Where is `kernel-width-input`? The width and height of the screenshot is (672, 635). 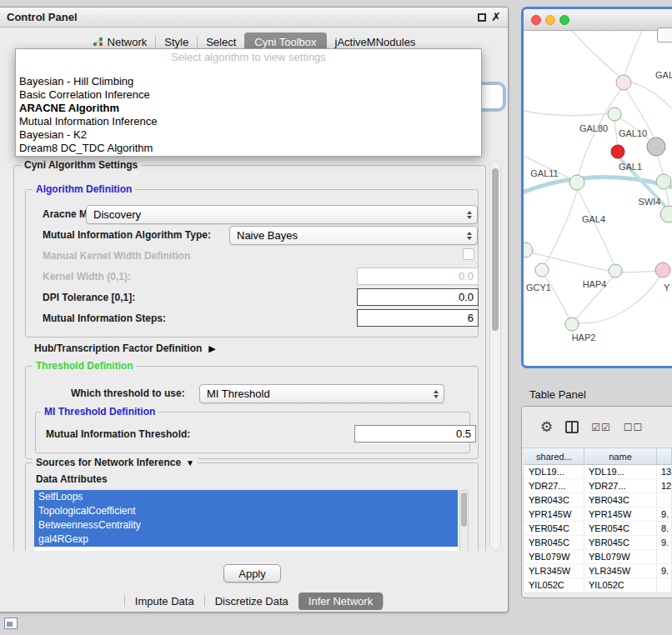
kernel-width-input is located at coordinates (418, 277).